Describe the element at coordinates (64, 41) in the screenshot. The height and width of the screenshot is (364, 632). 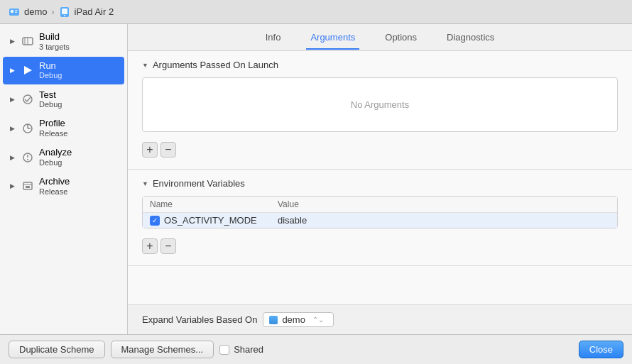
I see `sidebar-item-build: ▶ Build 3 targets` at that location.